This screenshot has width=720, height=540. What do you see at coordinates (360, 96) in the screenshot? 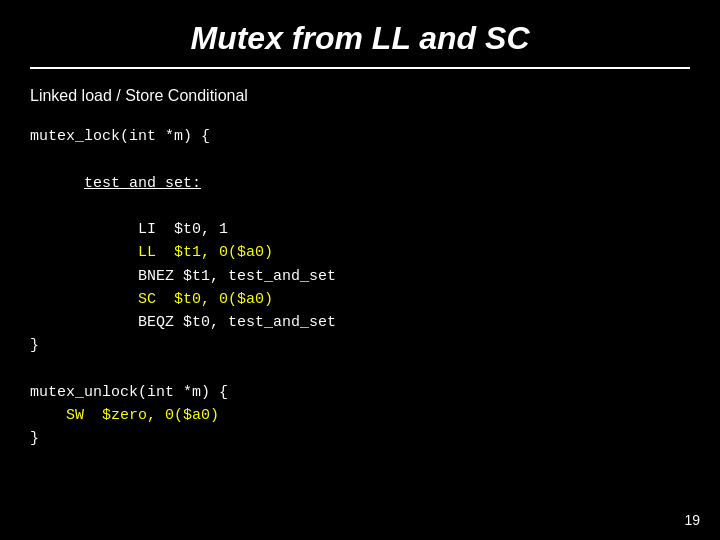
I see `subtitle: Linked load / Store Conditional` at bounding box center [360, 96].